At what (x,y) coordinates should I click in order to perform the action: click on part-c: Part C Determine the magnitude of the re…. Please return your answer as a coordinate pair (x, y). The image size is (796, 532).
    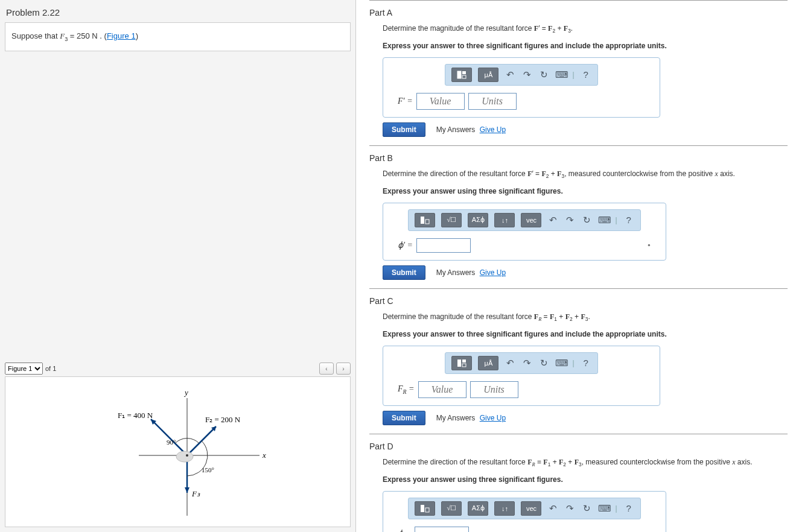
    Looking at the image, I should click on (578, 361).